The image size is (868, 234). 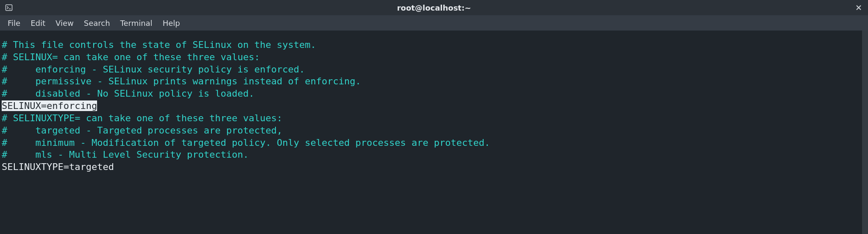 What do you see at coordinates (153, 70) in the screenshot?
I see `comment-line: # enforcing - SELinux security policy is…` at bounding box center [153, 70].